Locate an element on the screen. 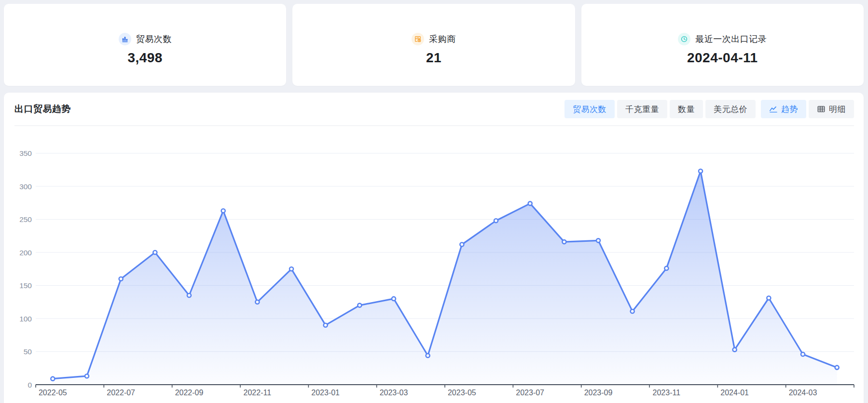  svg-text: 2023-01 is located at coordinates (325, 393).